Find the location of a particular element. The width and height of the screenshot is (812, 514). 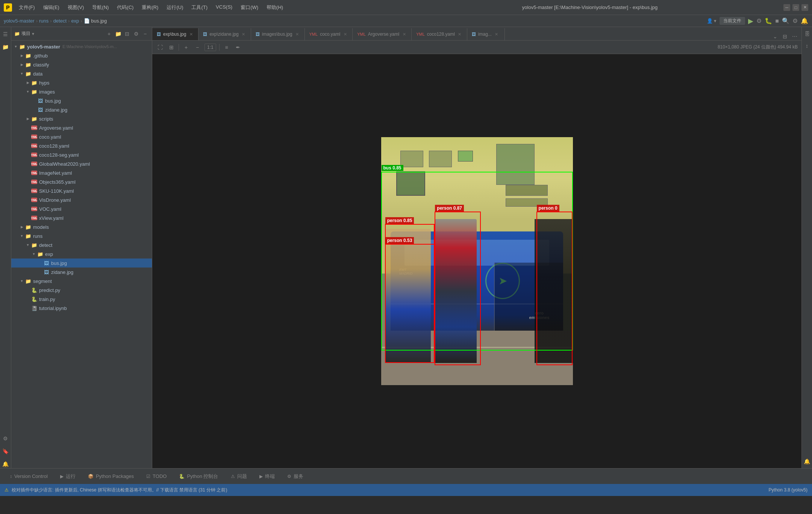

scm-icon: ↕ is located at coordinates (807, 46).